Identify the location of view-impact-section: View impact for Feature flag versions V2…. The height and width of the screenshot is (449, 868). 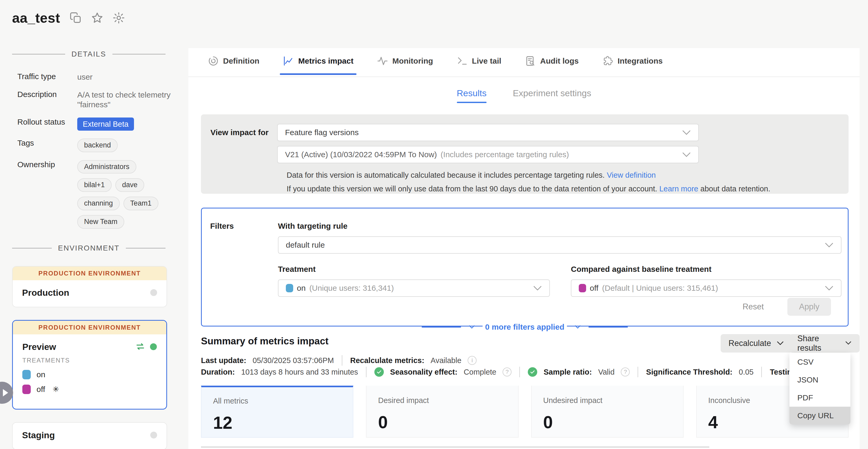
(525, 154).